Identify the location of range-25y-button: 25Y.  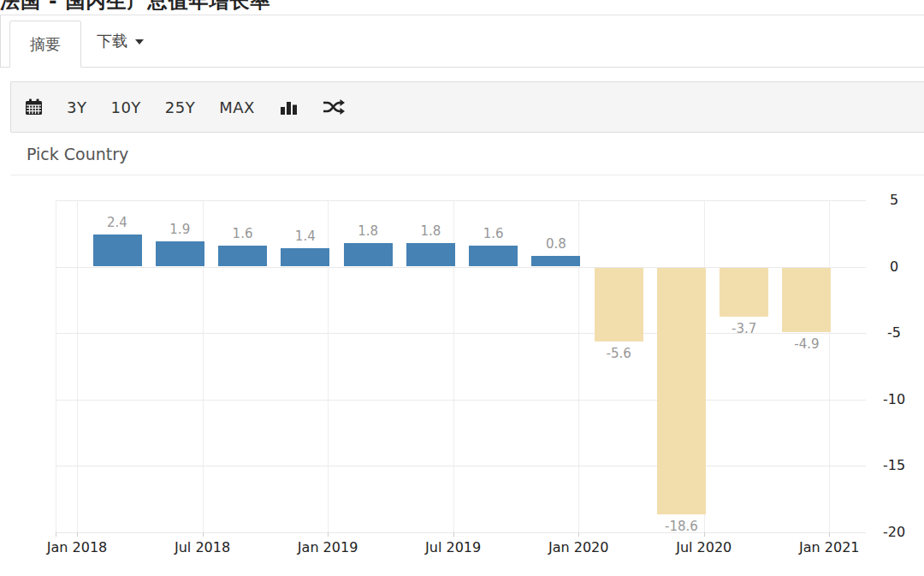
(180, 107).